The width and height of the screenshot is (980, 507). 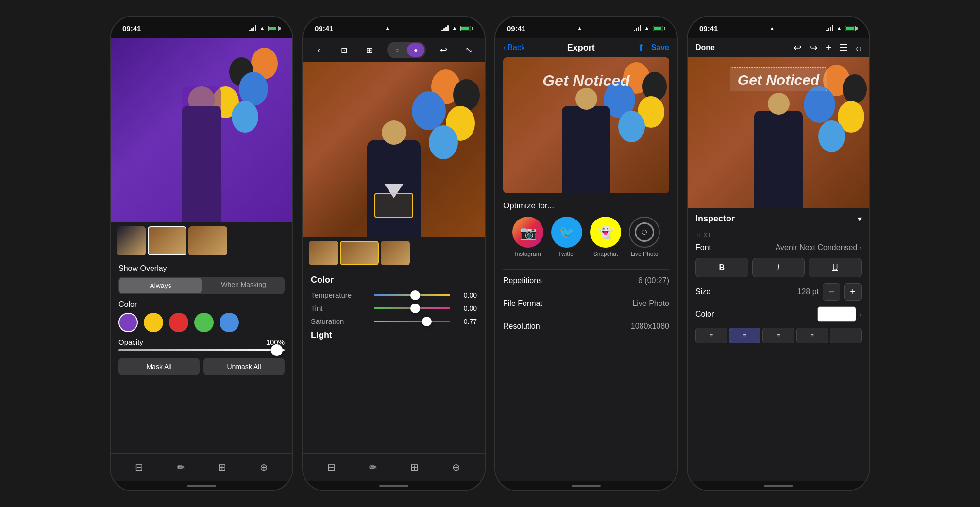 I want to click on opacity-slider, so click(x=202, y=350).